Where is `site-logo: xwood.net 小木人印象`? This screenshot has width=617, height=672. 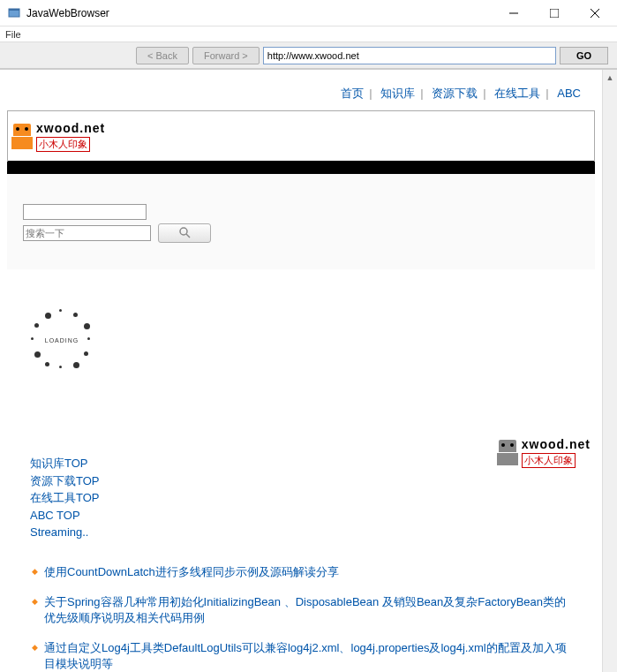
site-logo: xwood.net 小木人印象 is located at coordinates (58, 136).